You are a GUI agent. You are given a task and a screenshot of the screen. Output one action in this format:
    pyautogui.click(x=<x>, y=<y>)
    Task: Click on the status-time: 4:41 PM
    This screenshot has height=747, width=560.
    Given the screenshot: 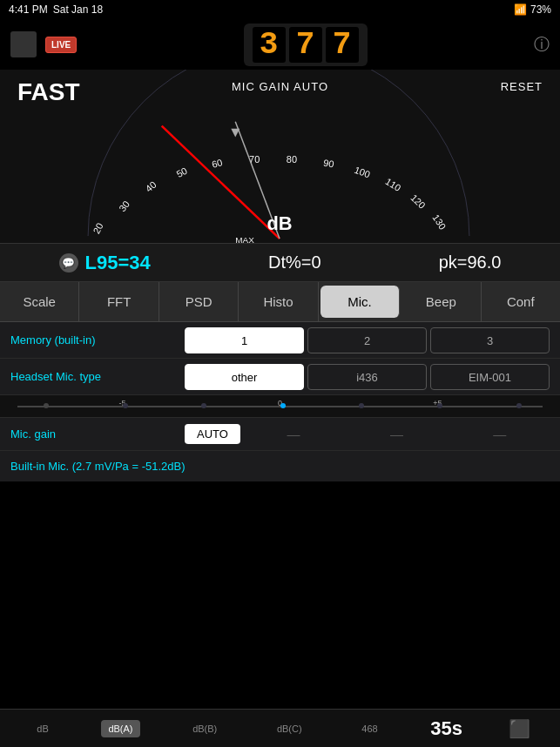 What is the action you would take?
    pyautogui.click(x=28, y=10)
    